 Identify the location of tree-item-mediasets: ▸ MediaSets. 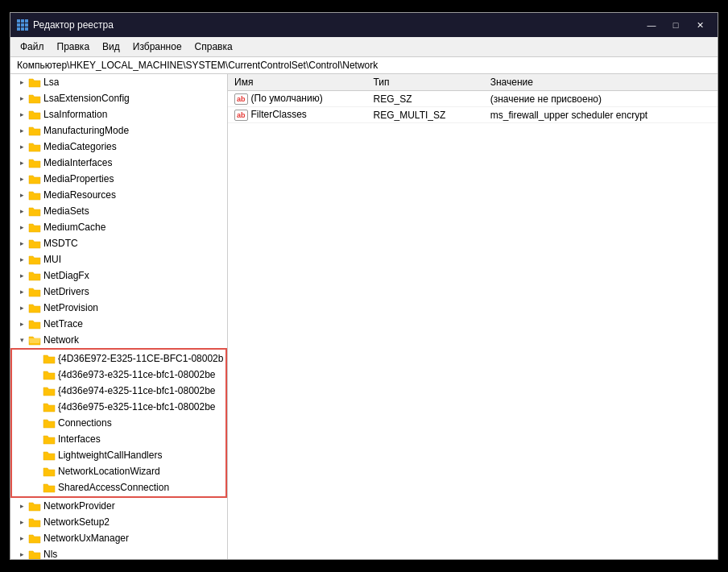
(119, 211).